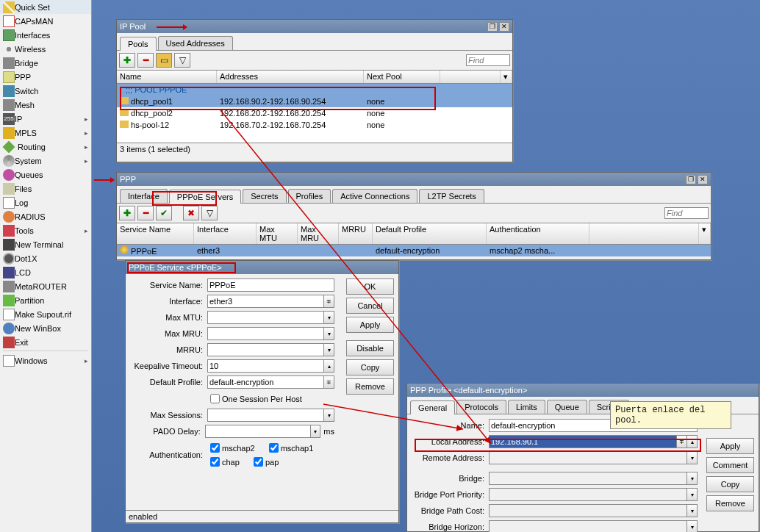 Image resolution: width=760 pixels, height=532 pixels. Describe the element at coordinates (46, 7) in the screenshot. I see `sidebar-item-quick-set: Quick Set` at that location.